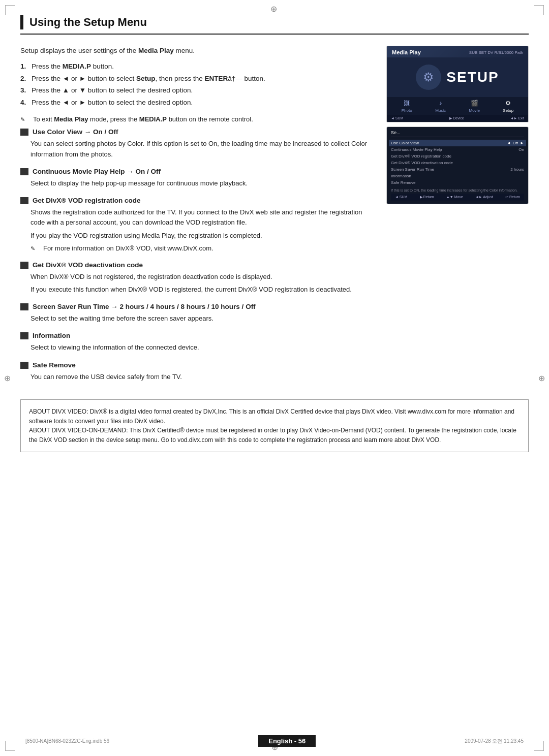 The image size is (549, 756). Describe the element at coordinates (196, 313) in the screenshot. I see `section-screen-saver: Screen Saver Run Time → 2 hours / 4 hour…` at that location.